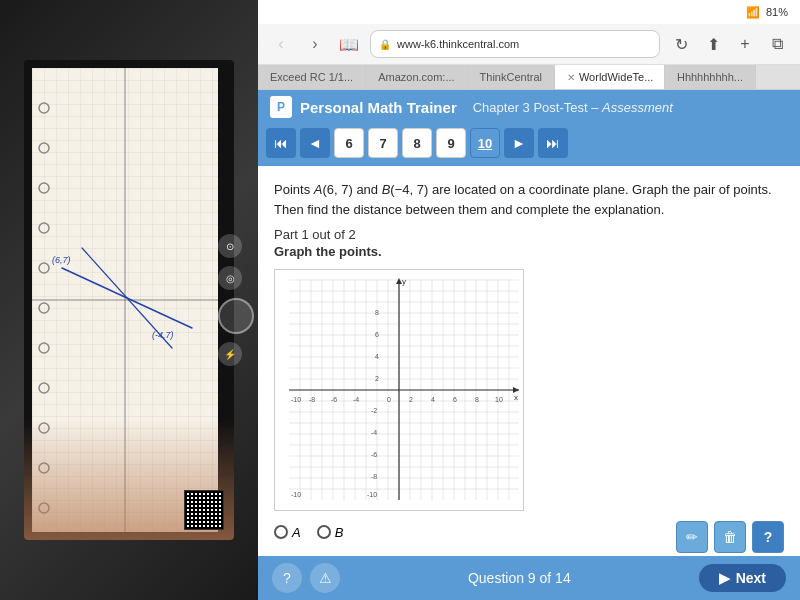 This screenshot has height=600, width=800. What do you see at coordinates (520, 578) in the screenshot?
I see `question-count: Question 9 of 14` at bounding box center [520, 578].